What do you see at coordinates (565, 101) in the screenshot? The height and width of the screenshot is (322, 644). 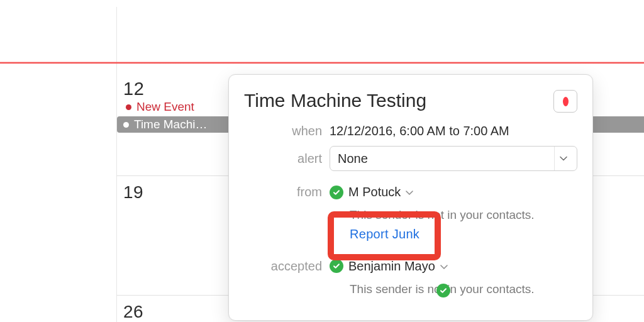 I see `calendar-color-picker` at bounding box center [565, 101].